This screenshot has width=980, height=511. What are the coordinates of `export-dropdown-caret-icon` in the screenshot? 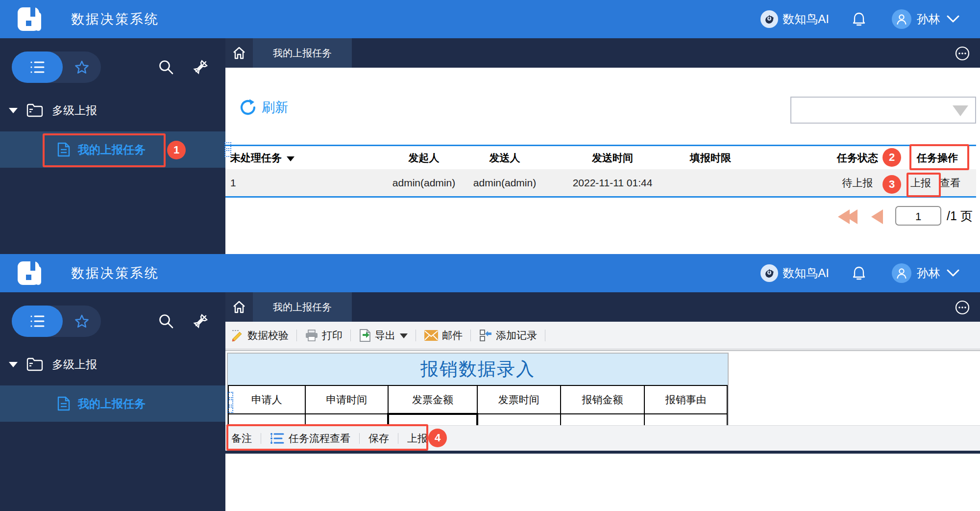 It's located at (404, 336).